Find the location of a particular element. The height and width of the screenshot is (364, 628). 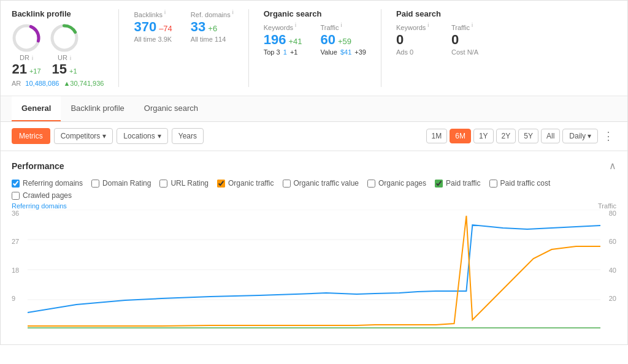

ur-value: 15 is located at coordinates (59, 69).